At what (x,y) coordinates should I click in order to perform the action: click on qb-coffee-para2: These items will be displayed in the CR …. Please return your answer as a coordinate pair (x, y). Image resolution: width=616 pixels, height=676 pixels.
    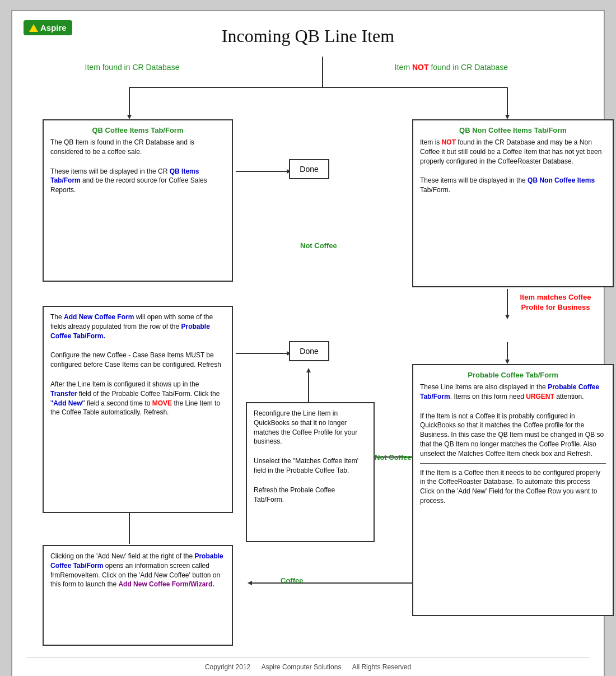
    Looking at the image, I should click on (138, 181).